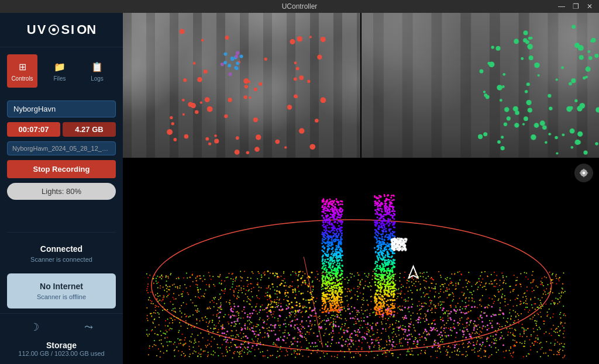 This screenshot has width=599, height=364. I want to click on logs-icon: 📋, so click(97, 67).